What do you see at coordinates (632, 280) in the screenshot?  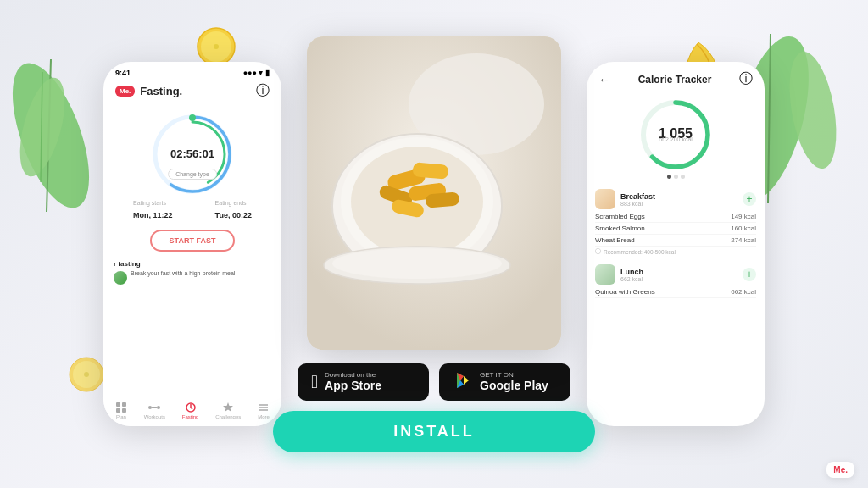 I see `lunch-kcal: 662 kcal` at bounding box center [632, 280].